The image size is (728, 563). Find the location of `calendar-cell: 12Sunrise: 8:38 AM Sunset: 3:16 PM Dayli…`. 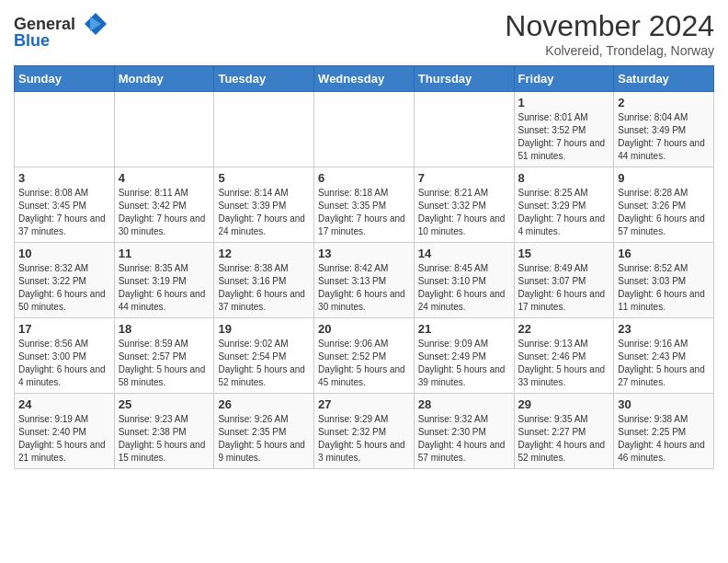

calendar-cell: 12Sunrise: 8:38 AM Sunset: 3:16 PM Dayli… is located at coordinates (265, 281).